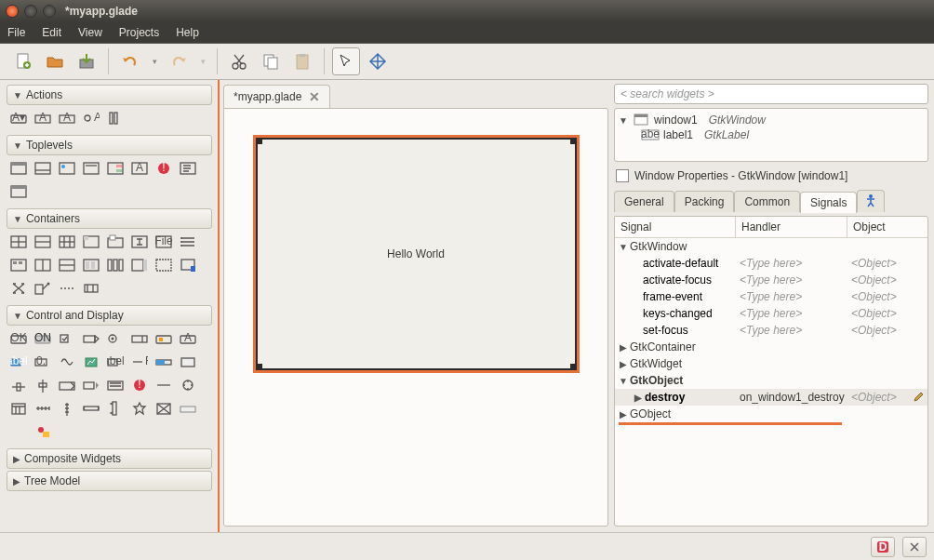  What do you see at coordinates (771, 414) in the screenshot?
I see `signal-group-gobject: ▶GObject` at bounding box center [771, 414].